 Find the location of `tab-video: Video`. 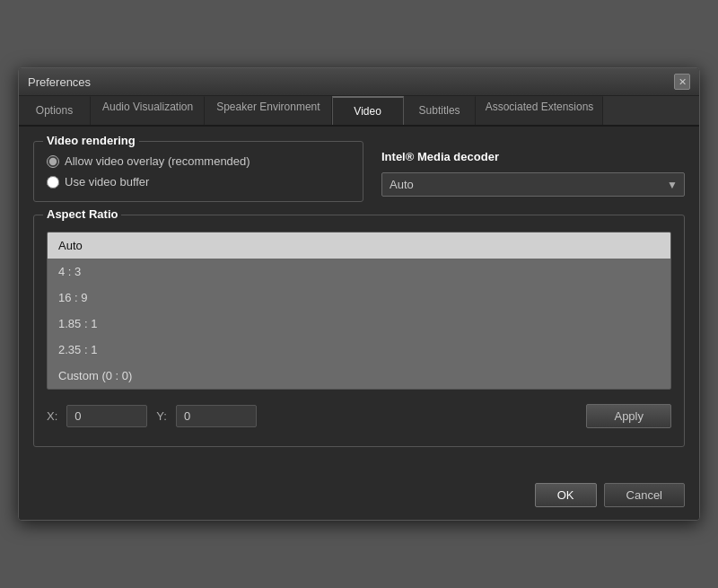

tab-video: Video is located at coordinates (368, 110).